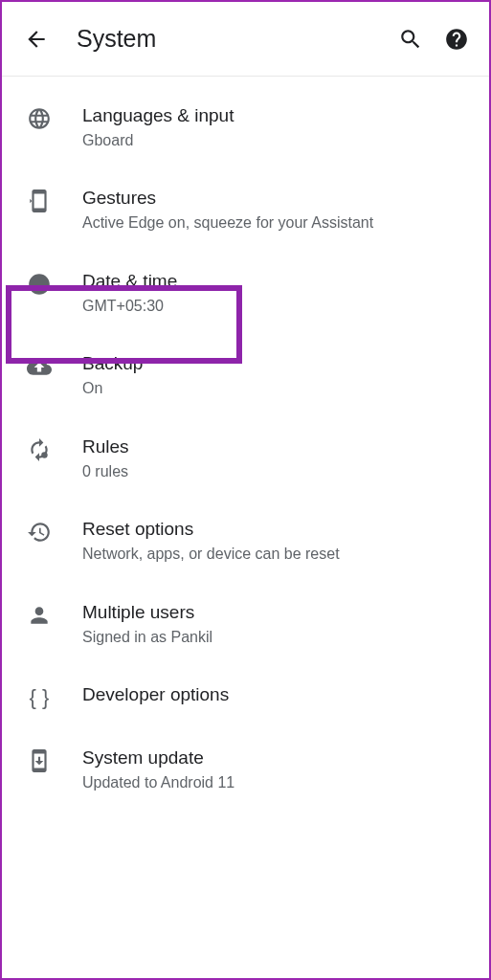 The height and width of the screenshot is (980, 491). Describe the element at coordinates (245, 375) in the screenshot. I see `item-backup: Backup On` at that location.